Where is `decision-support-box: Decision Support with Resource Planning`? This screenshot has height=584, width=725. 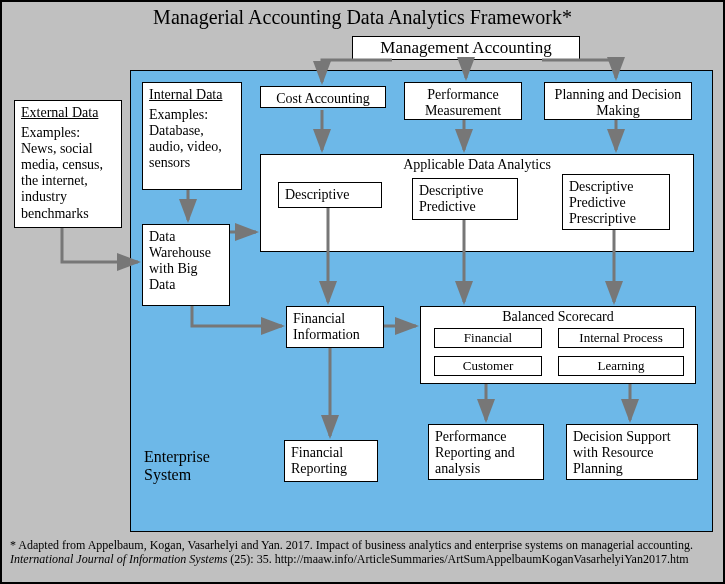 decision-support-box: Decision Support with Resource Planning is located at coordinates (632, 452).